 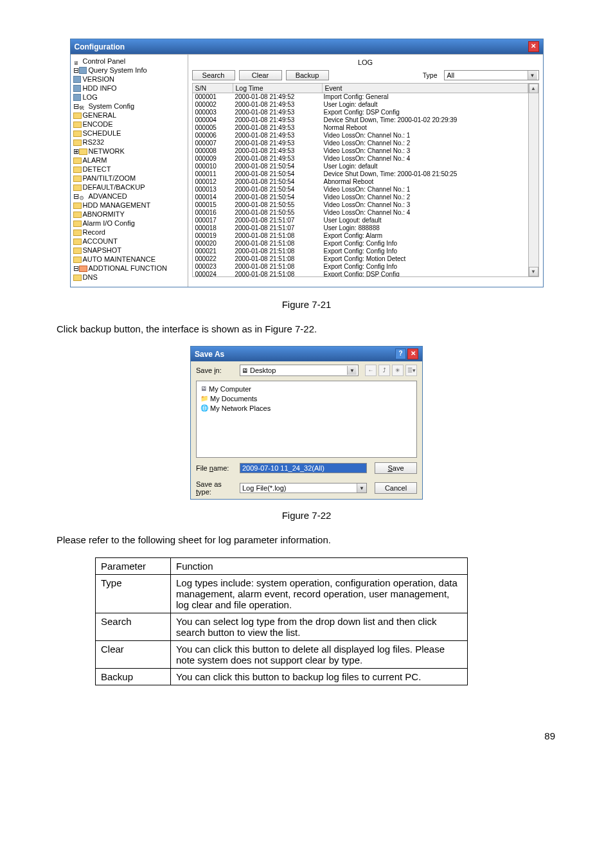 What do you see at coordinates (129, 88) in the screenshot?
I see `tree-hddinfo: HDD INFO` at bounding box center [129, 88].